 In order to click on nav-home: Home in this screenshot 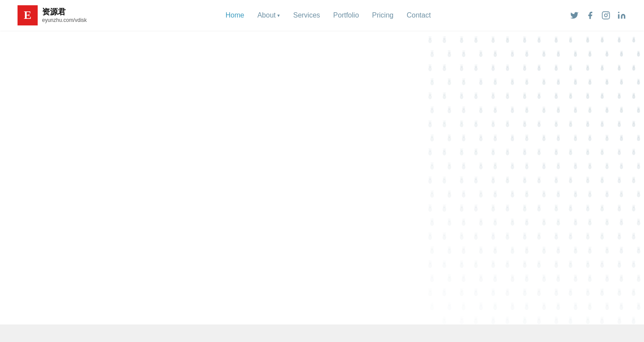, I will do `click(235, 15)`.